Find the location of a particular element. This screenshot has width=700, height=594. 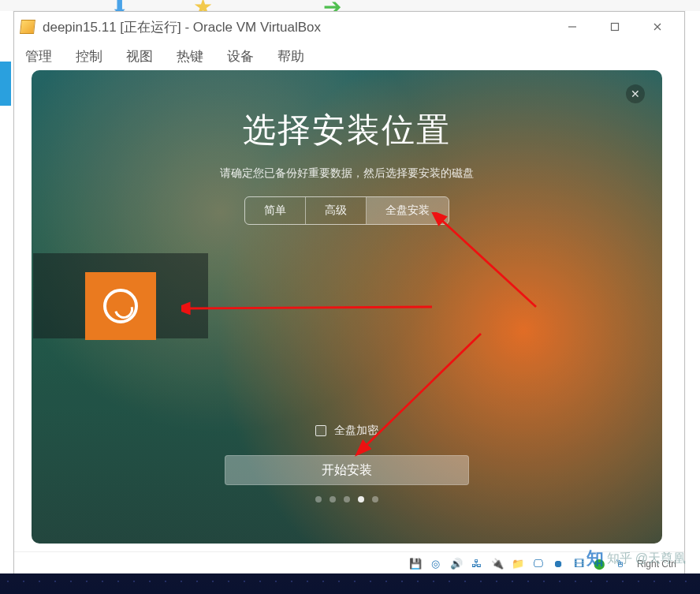

status-display-icon: 🖵 is located at coordinates (538, 564).